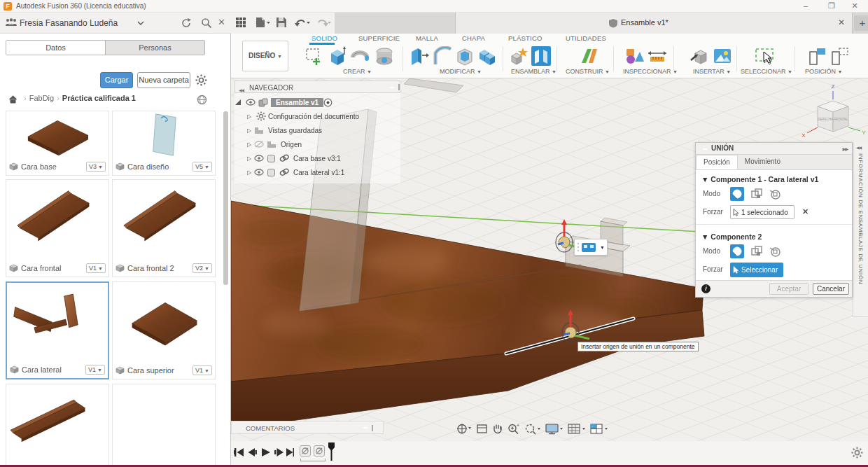 This screenshot has width=868, height=467. I want to click on tree-row-saved-views: ▷ Vistas guardadas, so click(318, 130).